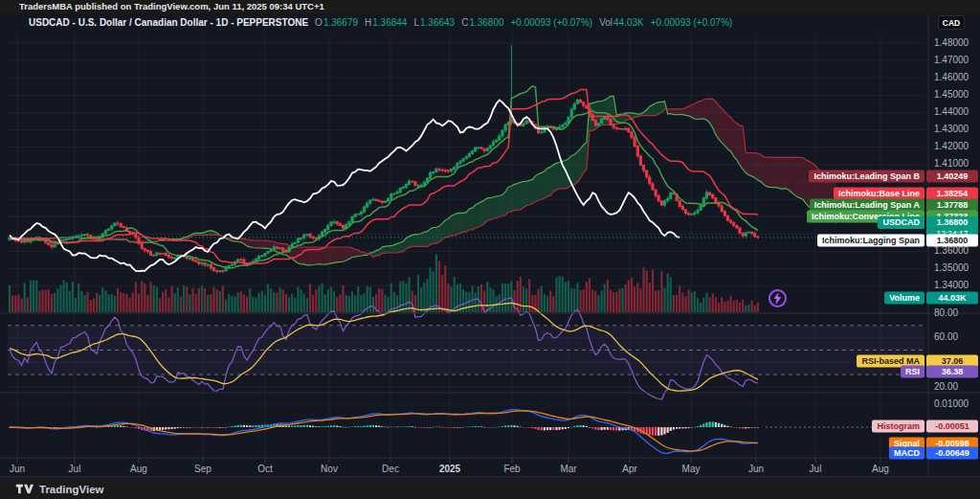  I want to click on axis-tick-label: May, so click(691, 469).